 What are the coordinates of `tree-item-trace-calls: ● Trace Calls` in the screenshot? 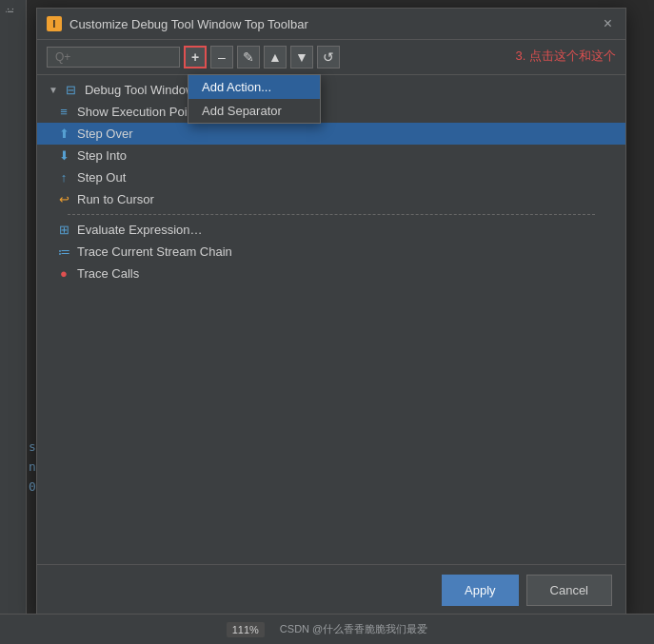 It's located at (331, 274).